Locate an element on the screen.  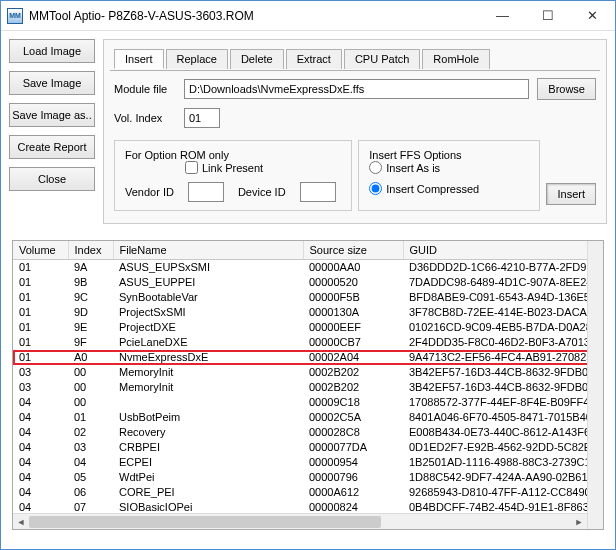
table-row: 0406CORE_PEI0000A61292685943-D810-47FF-A… is located at coordinates (308, 492).